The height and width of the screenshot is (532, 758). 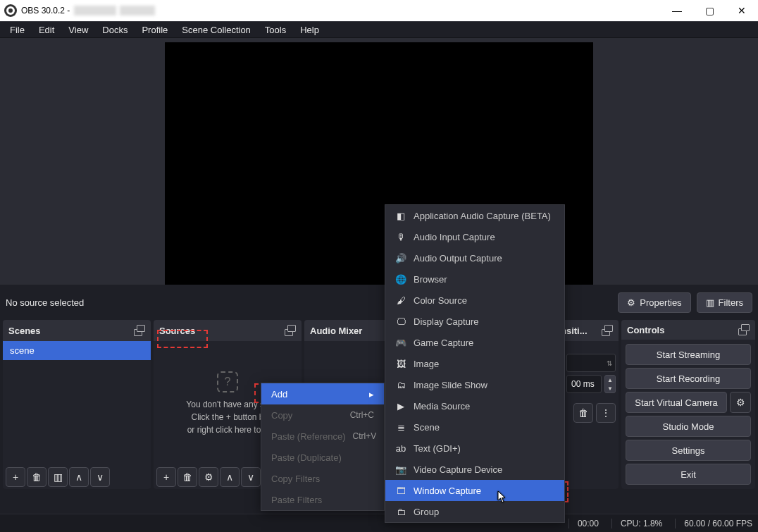 I want to click on menu-tools: Tools, so click(x=275, y=30).